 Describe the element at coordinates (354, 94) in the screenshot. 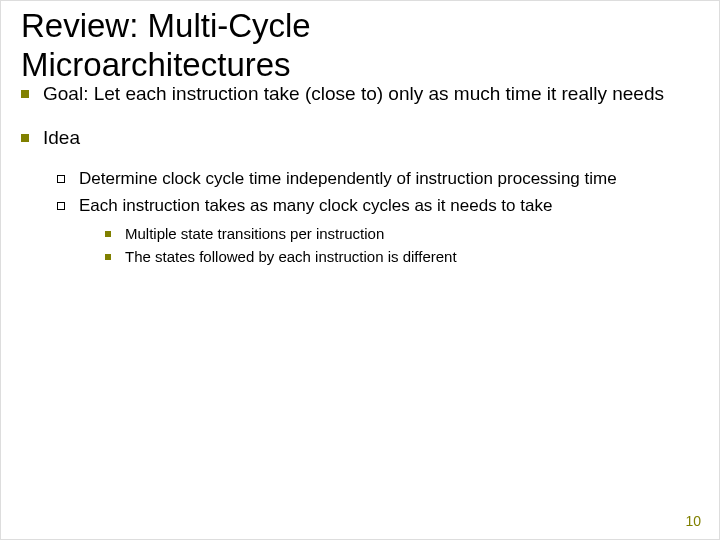

I see `bullet-text: Goal: Let each instruction take (close t…` at that location.